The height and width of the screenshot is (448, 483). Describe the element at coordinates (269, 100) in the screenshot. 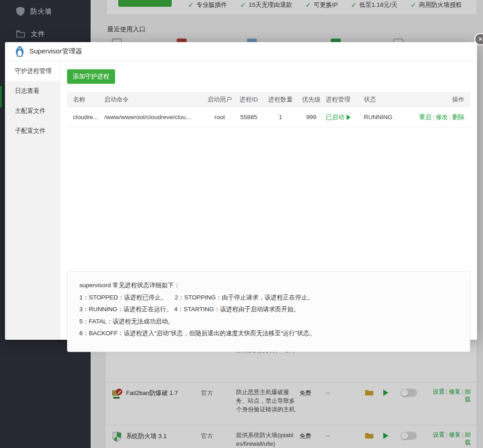

I see `table-header-row: 名称 启动命令 启动用户 进程ID 进程数量 优先级 进程管理 状态 操作` at that location.